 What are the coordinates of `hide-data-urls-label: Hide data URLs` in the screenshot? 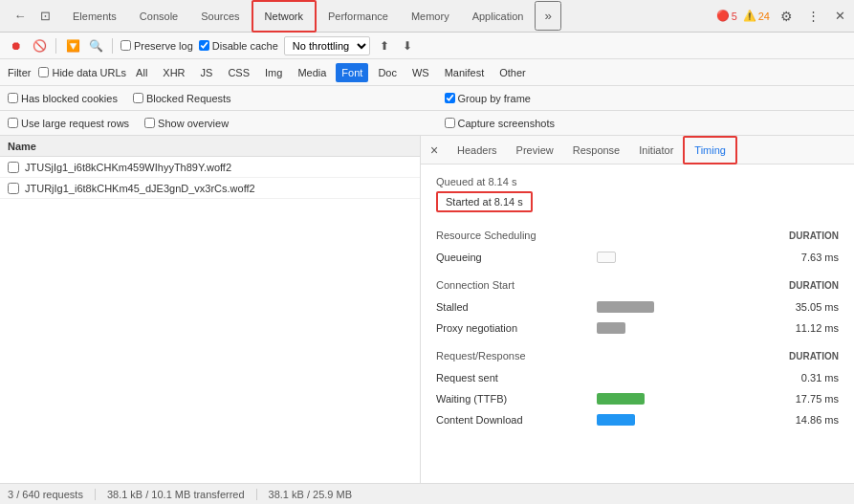 It's located at (82, 73).